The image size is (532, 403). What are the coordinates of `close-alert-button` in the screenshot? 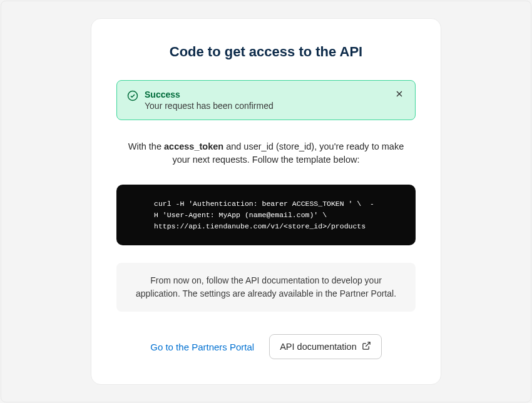 It's located at (399, 95).